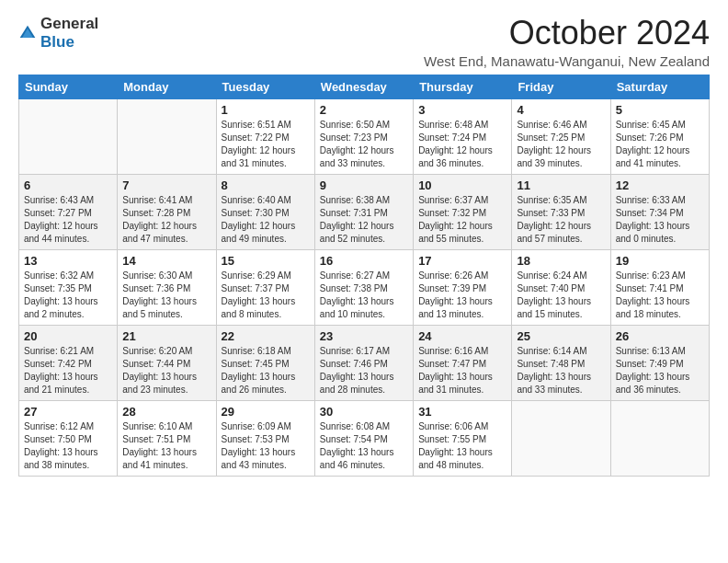  Describe the element at coordinates (266, 110) in the screenshot. I see `day-number: 1` at that location.